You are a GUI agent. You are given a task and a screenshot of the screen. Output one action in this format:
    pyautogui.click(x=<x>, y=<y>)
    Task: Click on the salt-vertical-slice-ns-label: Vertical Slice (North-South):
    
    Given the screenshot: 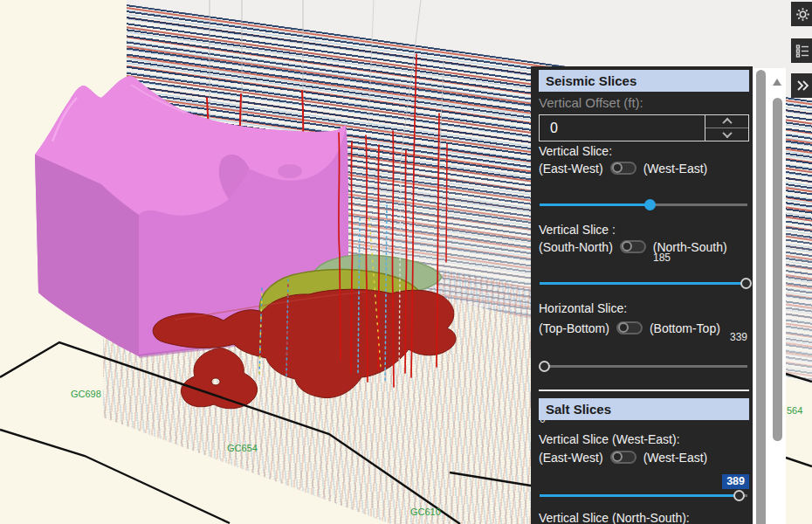 What is the action you would take?
    pyautogui.click(x=644, y=517)
    